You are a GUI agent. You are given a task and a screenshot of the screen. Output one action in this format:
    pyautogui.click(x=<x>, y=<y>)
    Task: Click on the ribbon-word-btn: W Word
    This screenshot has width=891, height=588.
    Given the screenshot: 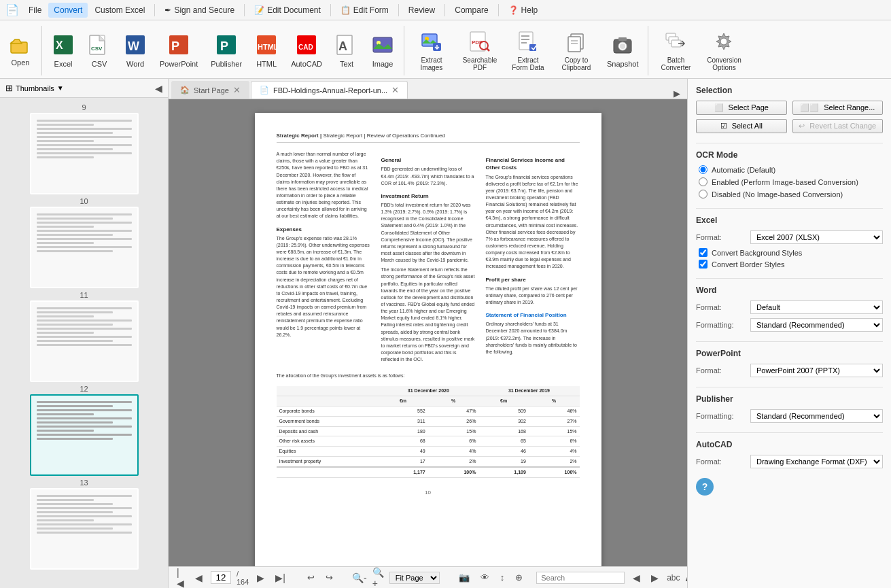 What is the action you would take?
    pyautogui.click(x=135, y=50)
    